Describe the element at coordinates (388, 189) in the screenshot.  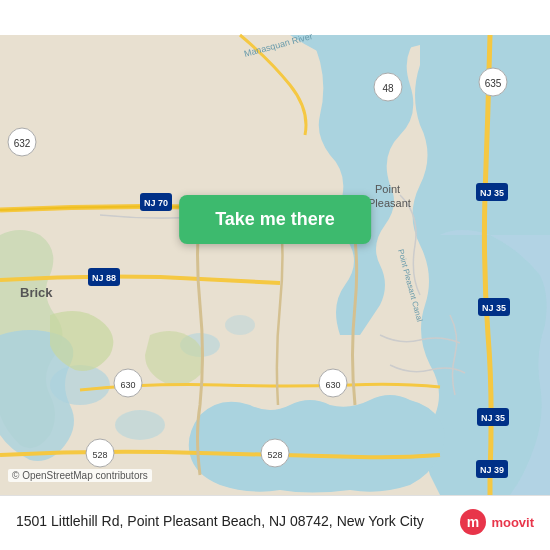
I see `svg-text: Point` at that location.